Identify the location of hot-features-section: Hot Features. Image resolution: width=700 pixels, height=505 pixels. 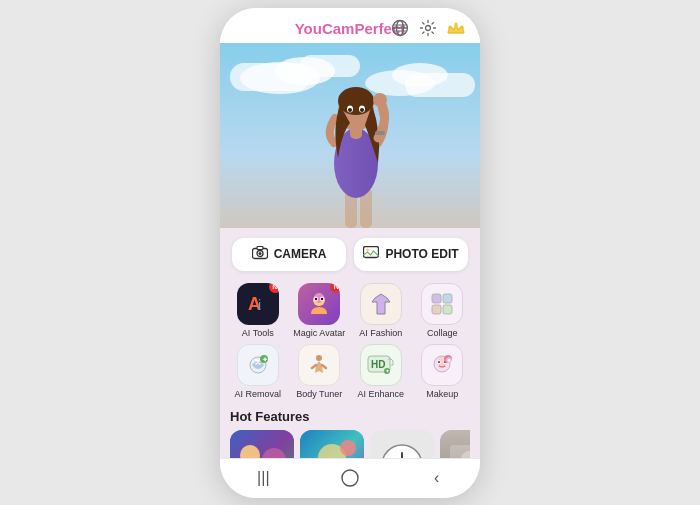
(350, 432).